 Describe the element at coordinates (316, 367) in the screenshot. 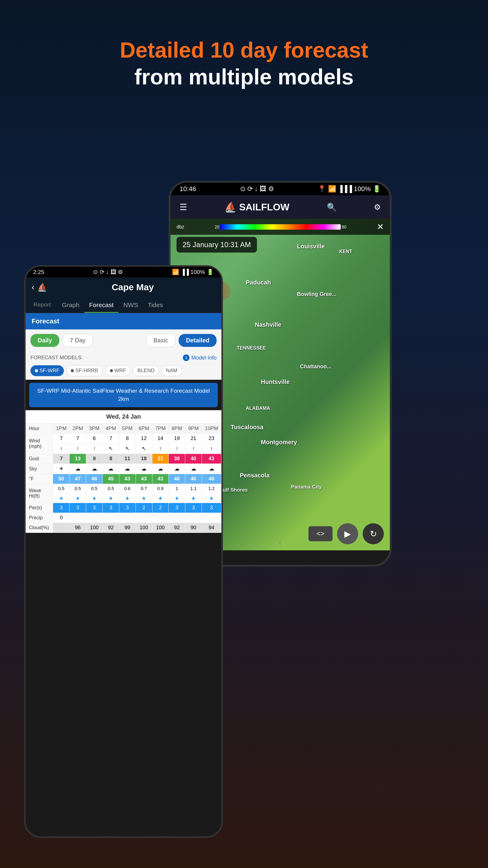

I see `map-label-chattanooga: Chattanoo...` at that location.